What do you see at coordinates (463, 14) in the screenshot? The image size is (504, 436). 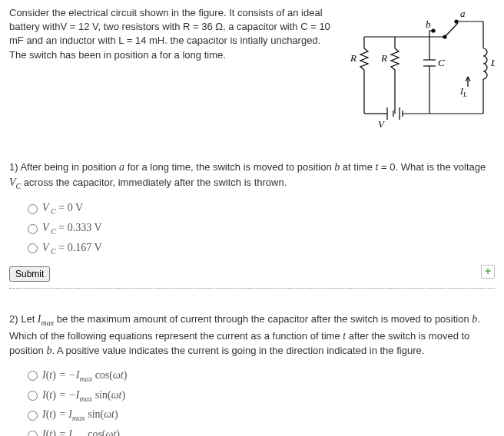 I see `label-a: a` at bounding box center [463, 14].